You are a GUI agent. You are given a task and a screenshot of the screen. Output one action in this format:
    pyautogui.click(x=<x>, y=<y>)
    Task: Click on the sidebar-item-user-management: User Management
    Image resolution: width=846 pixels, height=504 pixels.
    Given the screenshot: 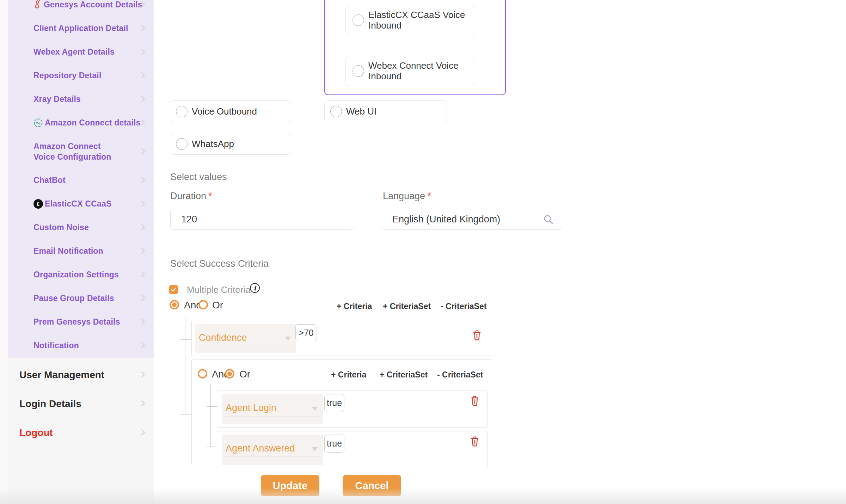 What is the action you would take?
    pyautogui.click(x=81, y=375)
    